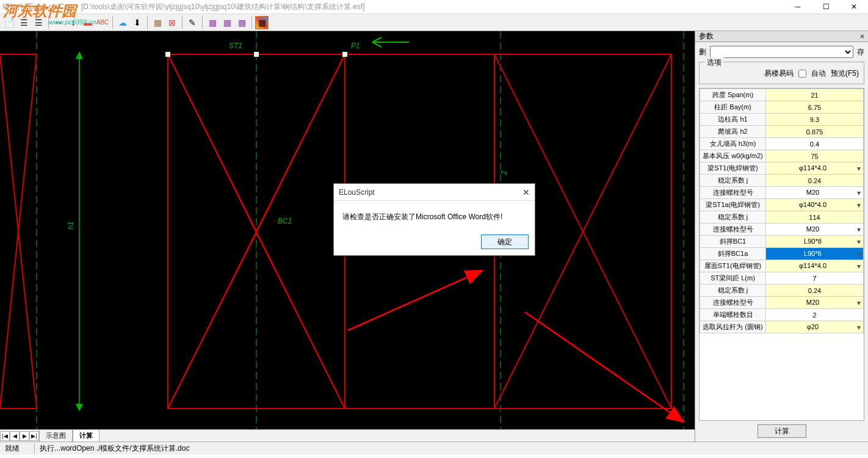 The height and width of the screenshot is (458, 868). Describe the element at coordinates (56, 435) in the screenshot. I see `tab-schematic: 示意图` at that location.